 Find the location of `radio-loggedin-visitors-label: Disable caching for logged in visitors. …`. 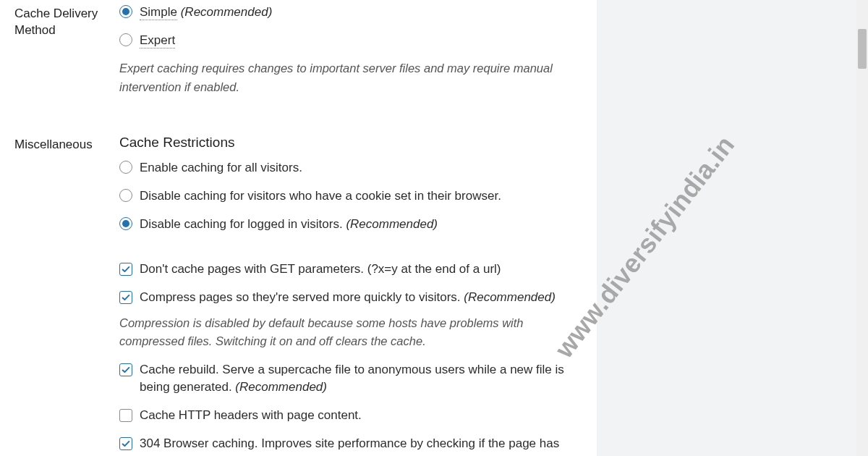

radio-loggedin-visitors-label: Disable caching for logged in visitors. … is located at coordinates (289, 224).